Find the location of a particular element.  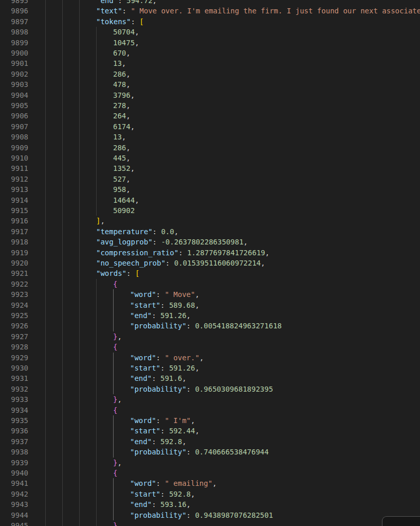

code-line: 9921"words": [ is located at coordinates (210, 273).